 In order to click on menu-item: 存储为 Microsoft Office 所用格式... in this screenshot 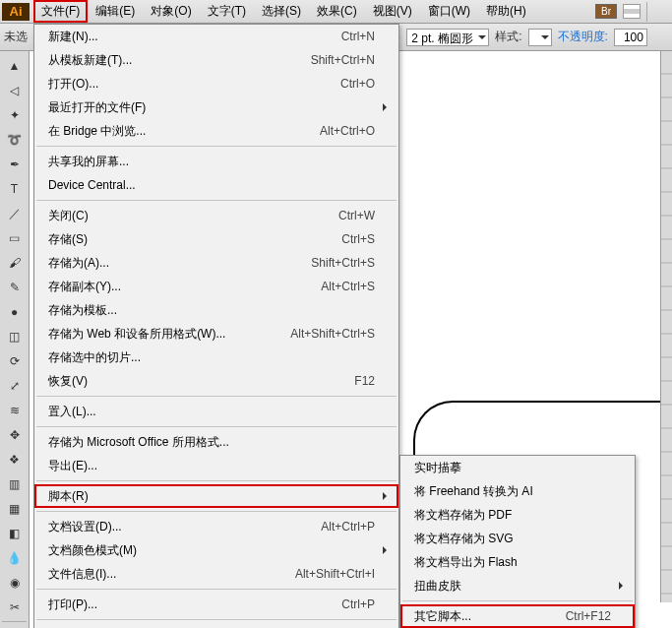, I will do `click(216, 442)`.